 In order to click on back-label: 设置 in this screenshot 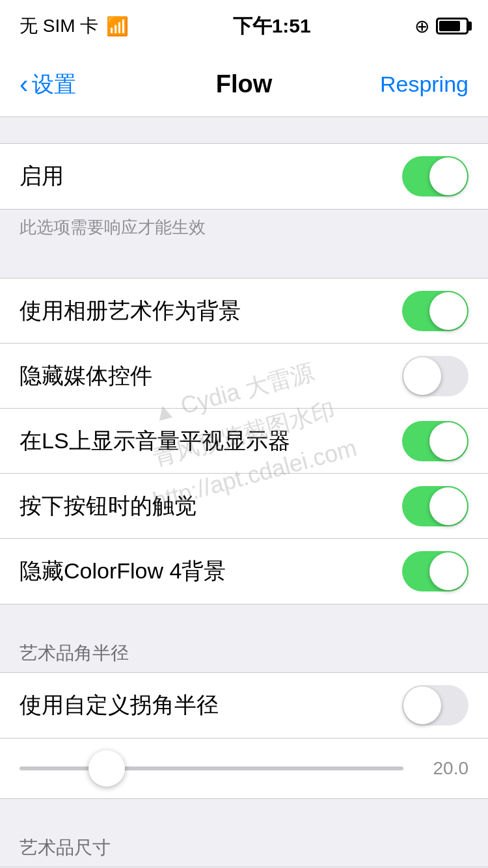, I will do `click(54, 85)`.